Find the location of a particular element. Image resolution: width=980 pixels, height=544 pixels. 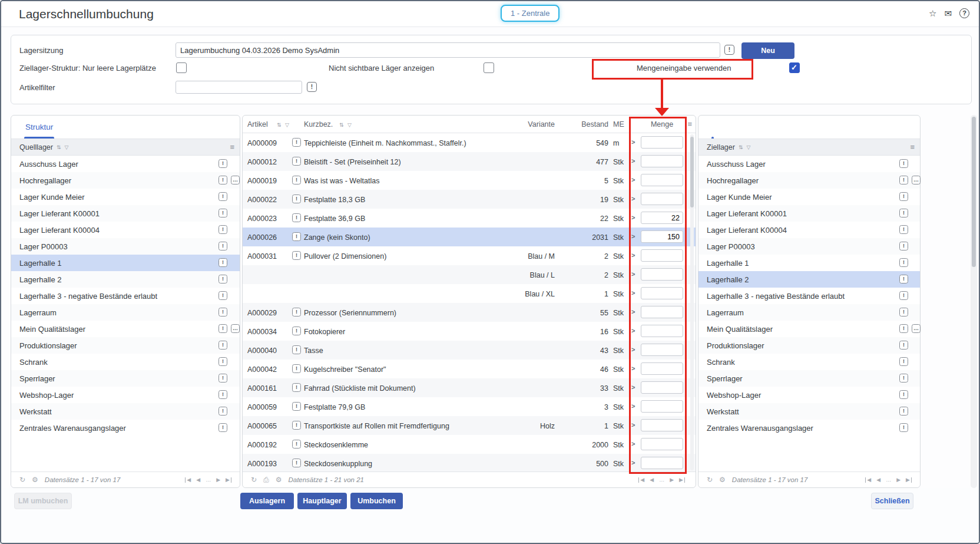

warehouse-row: Lagerraum ! is located at coordinates (125, 312).